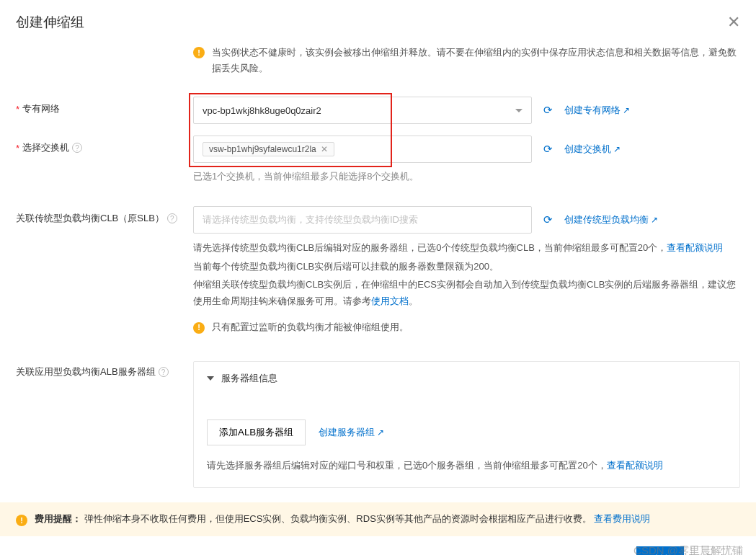 This screenshot has width=756, height=555. I want to click on dialog-title: 创建伸缩组, so click(50, 22).